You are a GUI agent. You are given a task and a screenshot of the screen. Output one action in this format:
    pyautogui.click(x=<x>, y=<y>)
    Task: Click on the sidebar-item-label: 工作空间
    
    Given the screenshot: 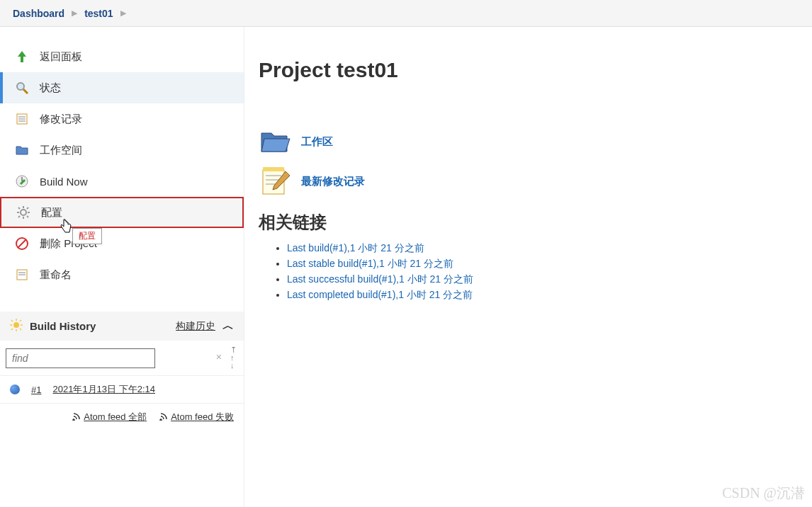 What is the action you would take?
    pyautogui.click(x=61, y=150)
    